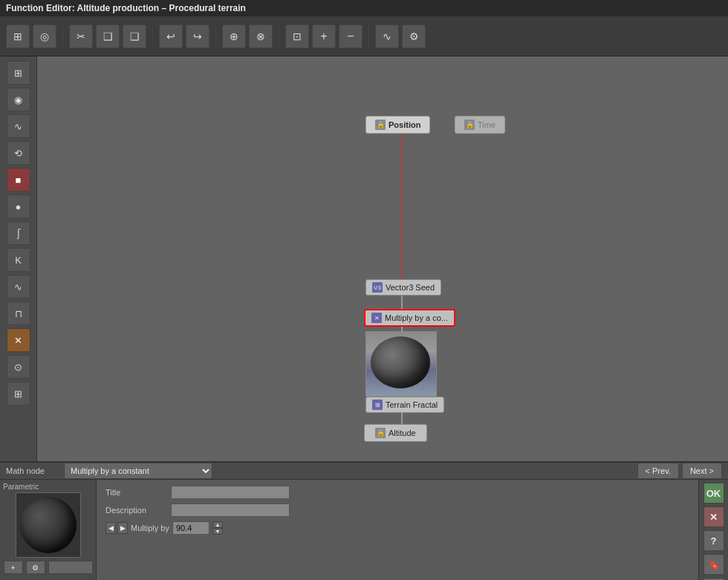  What do you see at coordinates (19, 313) in the screenshot?
I see `sidebar-btn-clamp: ⊓` at bounding box center [19, 313].